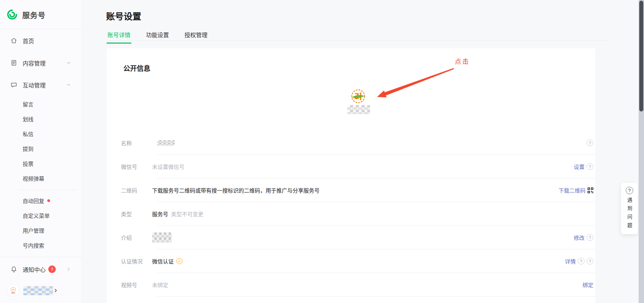  What do you see at coordinates (41, 201) in the screenshot?
I see `sidebar-item-auto-reply: 自动回复` at bounding box center [41, 201].